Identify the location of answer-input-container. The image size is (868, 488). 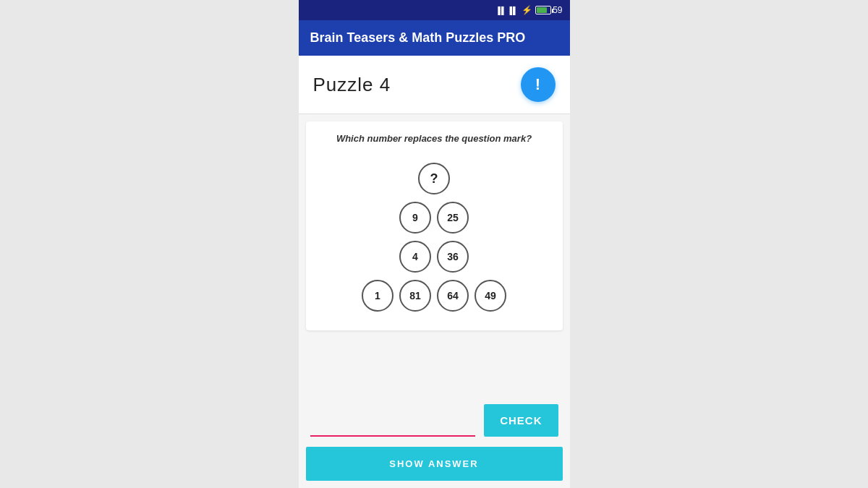
(393, 424).